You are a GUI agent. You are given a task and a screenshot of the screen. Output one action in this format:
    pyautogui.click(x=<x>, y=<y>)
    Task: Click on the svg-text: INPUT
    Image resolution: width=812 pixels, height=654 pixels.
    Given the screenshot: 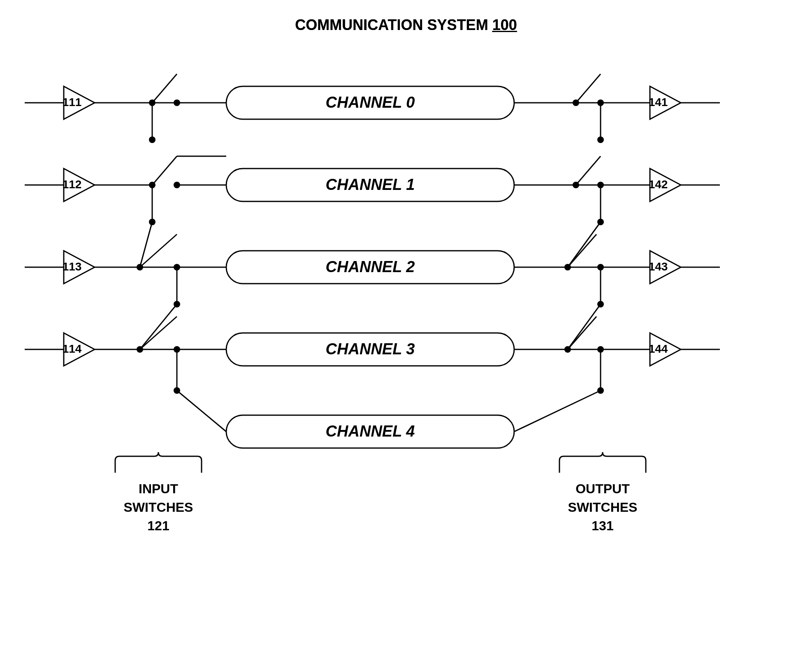 What is the action you would take?
    pyautogui.click(x=158, y=489)
    